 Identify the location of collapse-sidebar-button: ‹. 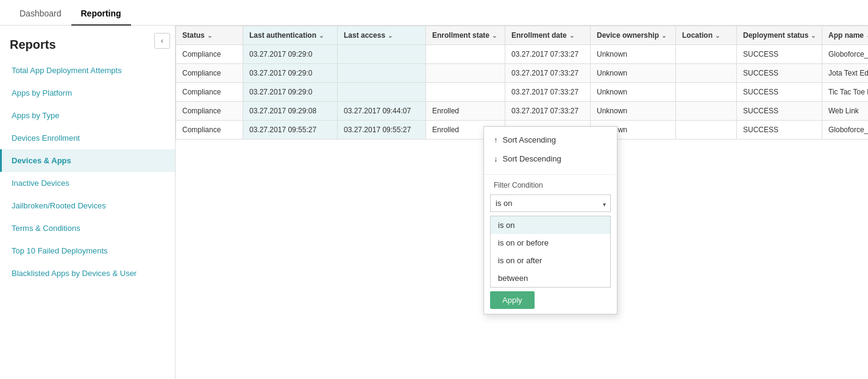
(162, 41).